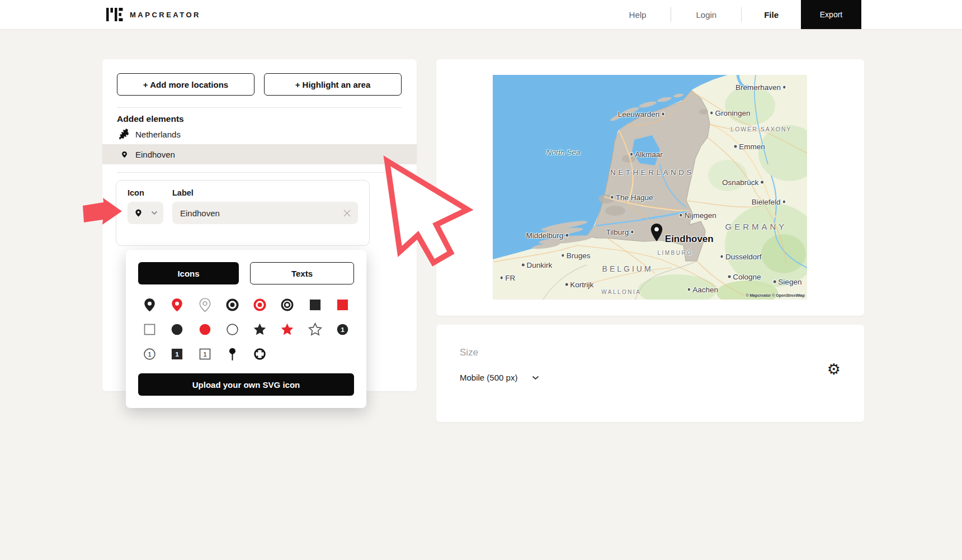  Describe the element at coordinates (287, 305) in the screenshot. I see `icon-option-rings-black` at that location.